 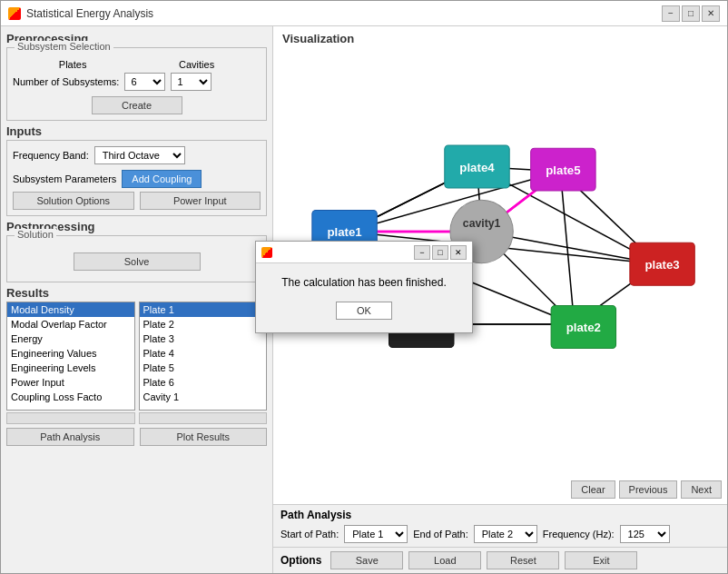 I want to click on calculation-dialog: − □ ✕ The calculation has been finished.…, so click(x=364, y=287).